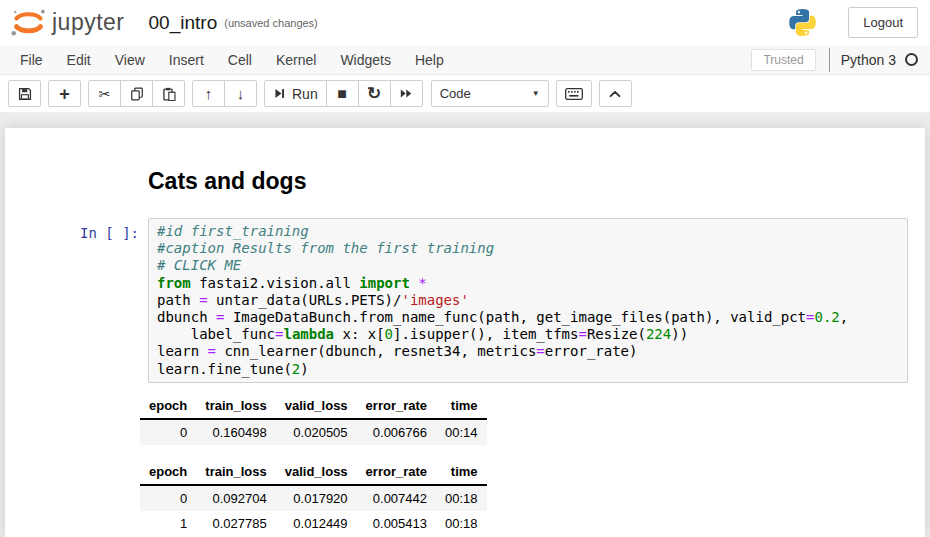  Describe the element at coordinates (528, 248) in the screenshot. I see `code-line: #caption Results from the first training` at that location.